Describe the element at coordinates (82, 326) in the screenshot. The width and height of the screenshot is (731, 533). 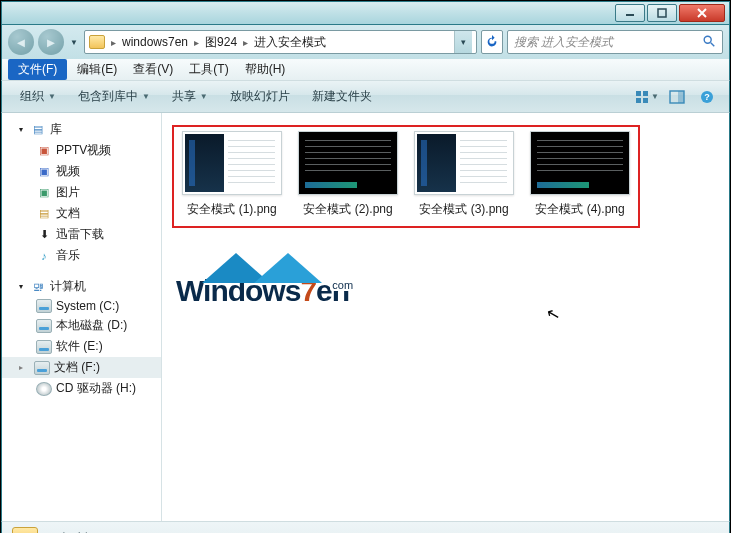
I see `nav-drive-d: 本地磁盘 (D:)` at that location.